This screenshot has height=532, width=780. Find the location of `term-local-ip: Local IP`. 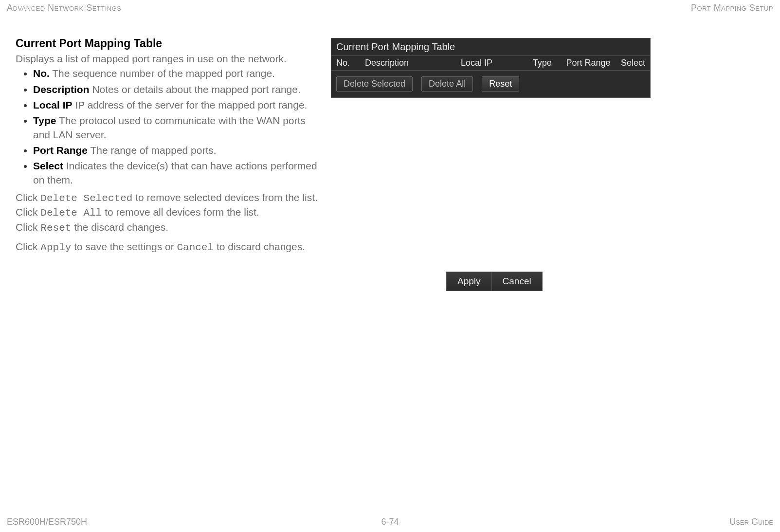

term-local-ip: Local IP is located at coordinates (53, 105).